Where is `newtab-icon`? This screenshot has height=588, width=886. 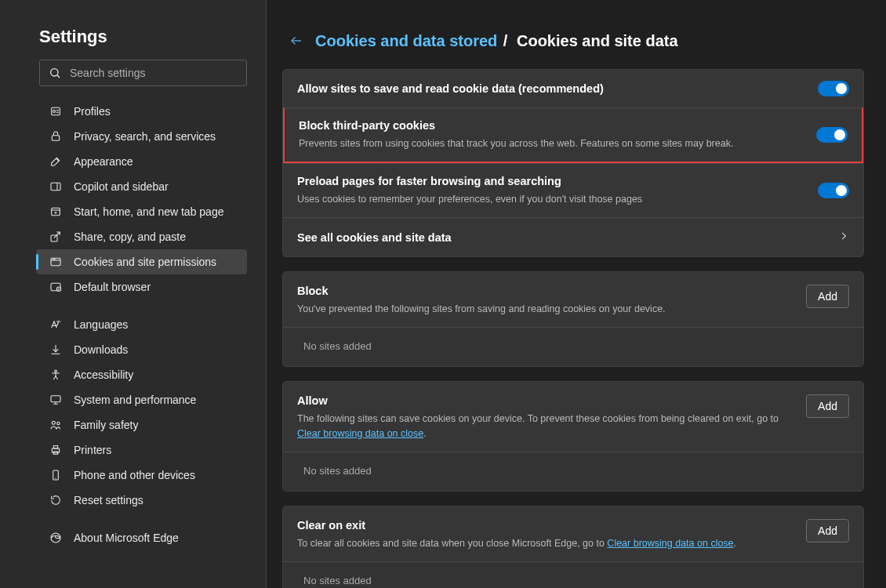
newtab-icon is located at coordinates (56, 212).